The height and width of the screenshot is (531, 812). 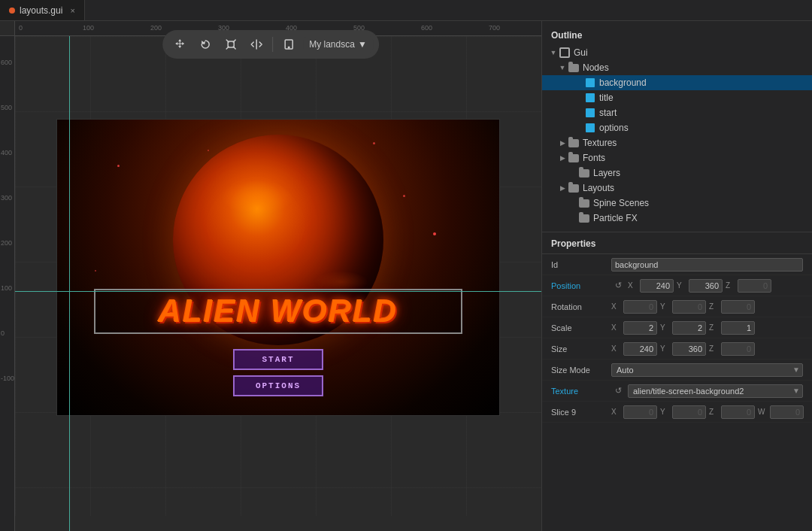 What do you see at coordinates (707, 370) in the screenshot?
I see `size-mode-select: Auto Manual` at bounding box center [707, 370].